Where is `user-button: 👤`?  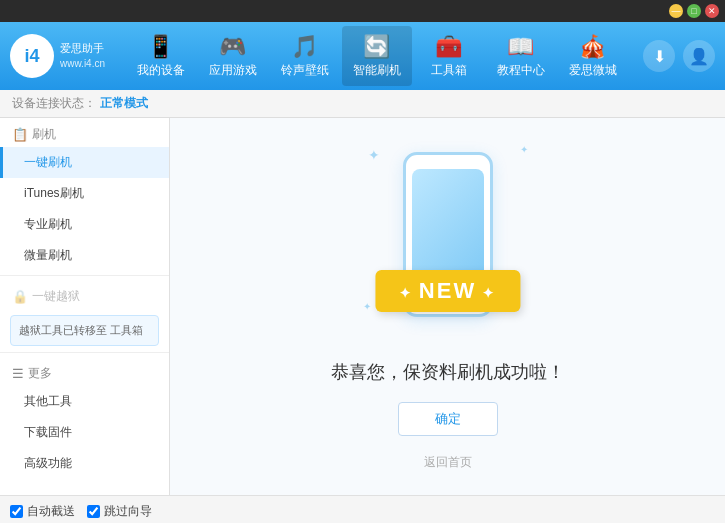
user-button: 👤 is located at coordinates (699, 56).